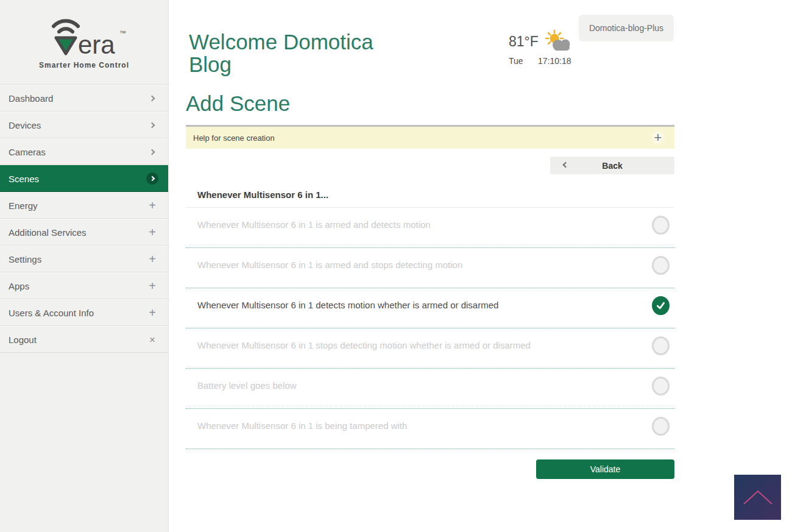 Image resolution: width=792 pixels, height=532 pixels. I want to click on sidebar-menu: DashboardDevicesCamerasScenesEnergy+Addi…, so click(84, 218).